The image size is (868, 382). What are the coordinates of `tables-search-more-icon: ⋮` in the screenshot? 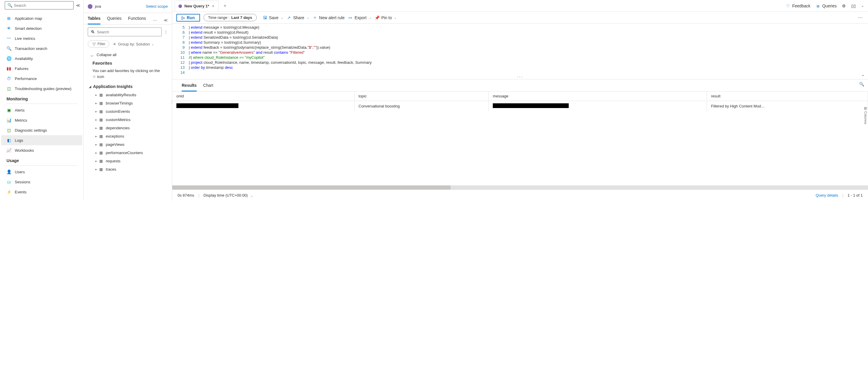 It's located at (166, 32).